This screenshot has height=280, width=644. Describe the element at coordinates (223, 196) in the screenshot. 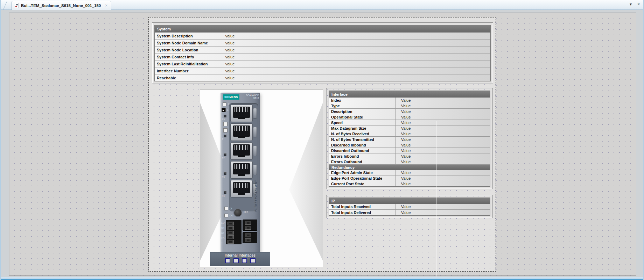

I see `led-port4-label: P4` at that location.